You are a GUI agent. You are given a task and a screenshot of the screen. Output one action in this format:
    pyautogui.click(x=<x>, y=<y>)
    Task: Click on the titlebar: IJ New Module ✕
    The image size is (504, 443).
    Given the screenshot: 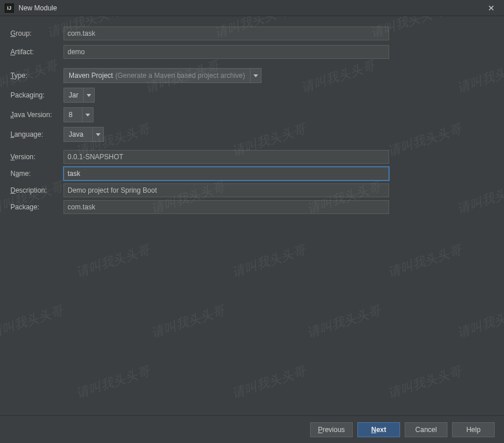 What is the action you would take?
    pyautogui.click(x=252, y=8)
    